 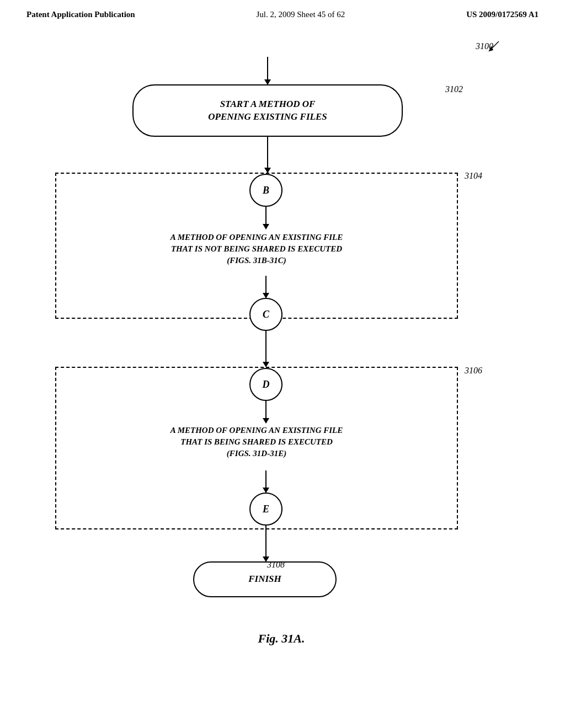 What do you see at coordinates (266, 509) in the screenshot?
I see `connector-E: E` at bounding box center [266, 509].